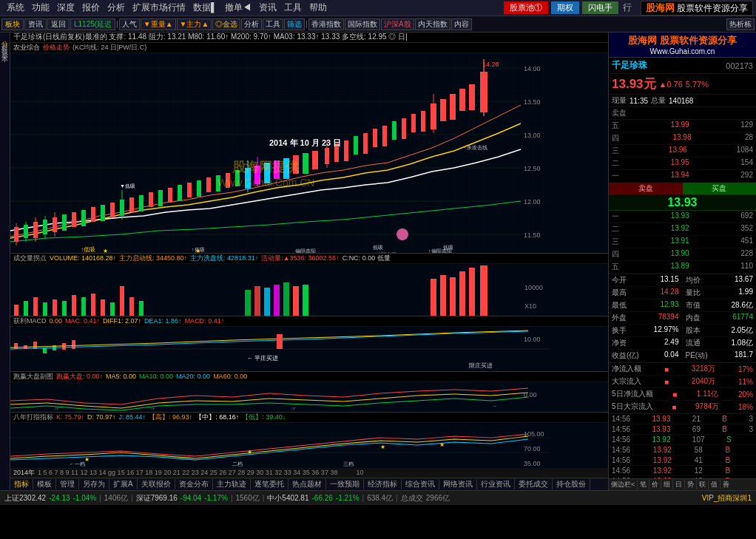  What do you see at coordinates (158, 24) in the screenshot?
I see `tb2-weight: ▼重量▲` at bounding box center [158, 24].